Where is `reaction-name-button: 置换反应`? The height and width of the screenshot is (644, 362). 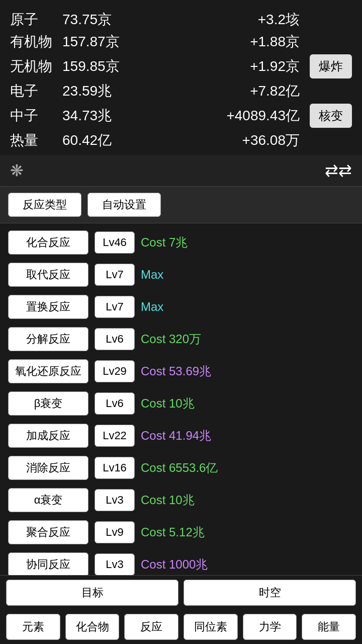
reaction-name-button: 置换反应 is located at coordinates (48, 307).